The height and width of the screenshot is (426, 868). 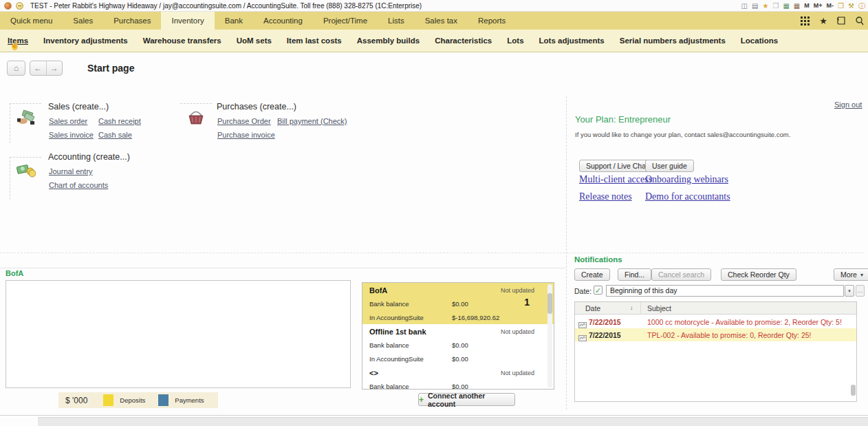 I want to click on menu-quick-menu: Quick menu, so click(x=32, y=21).